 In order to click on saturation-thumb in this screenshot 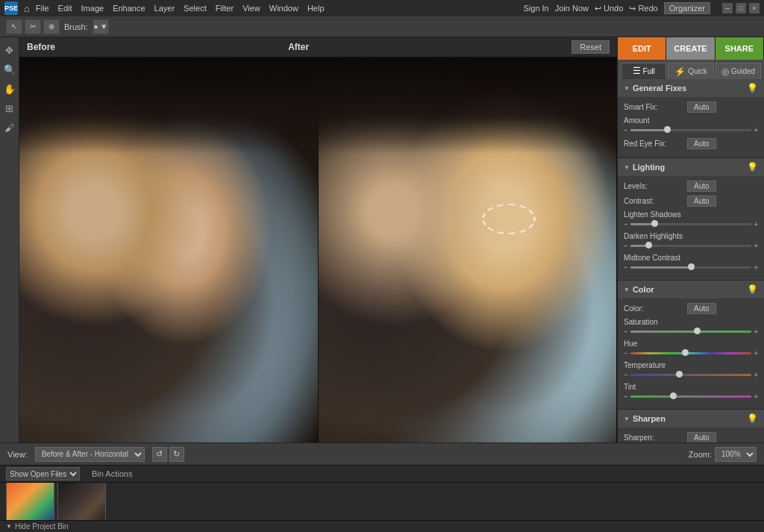, I will do `click(697, 331)`.